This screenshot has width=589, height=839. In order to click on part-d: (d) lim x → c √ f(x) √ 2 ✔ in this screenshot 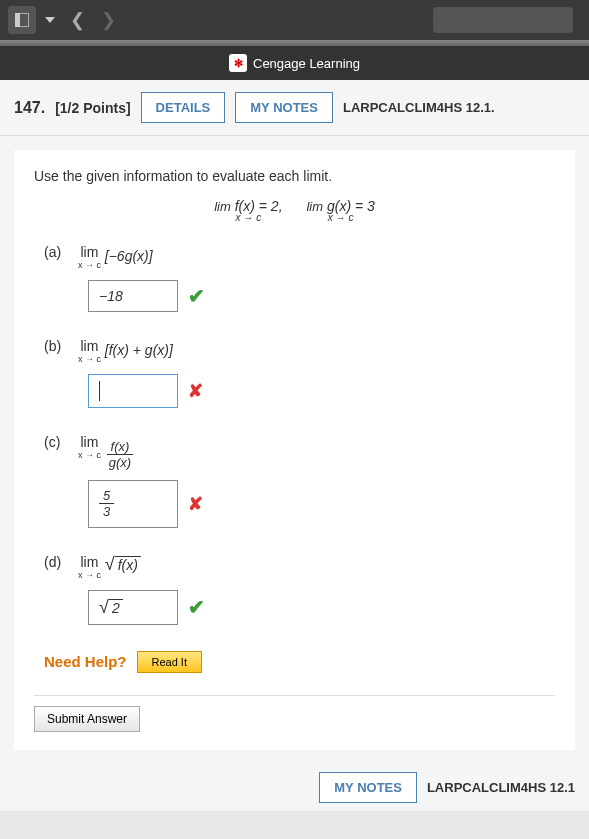, I will do `click(300, 590)`.